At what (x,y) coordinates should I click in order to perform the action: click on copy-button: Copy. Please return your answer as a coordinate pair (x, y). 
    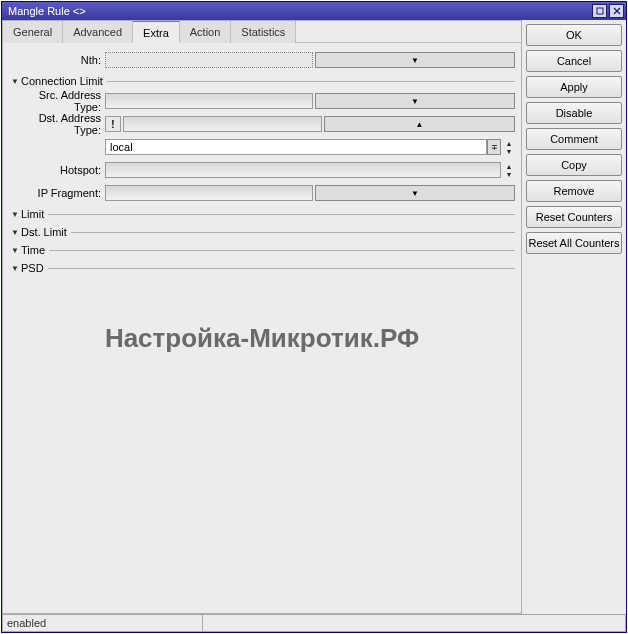
    Looking at the image, I should click on (574, 165).